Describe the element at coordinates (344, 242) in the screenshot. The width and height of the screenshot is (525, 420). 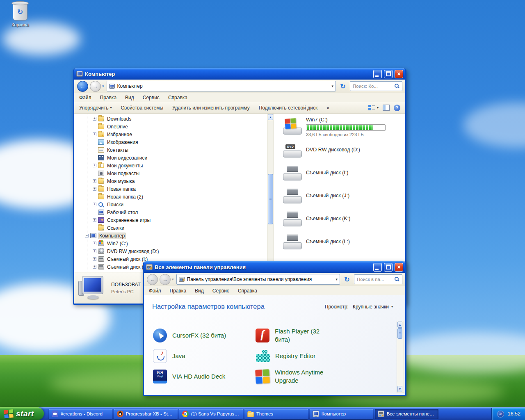
I see `drive-item: Съемный диск (L:)` at that location.